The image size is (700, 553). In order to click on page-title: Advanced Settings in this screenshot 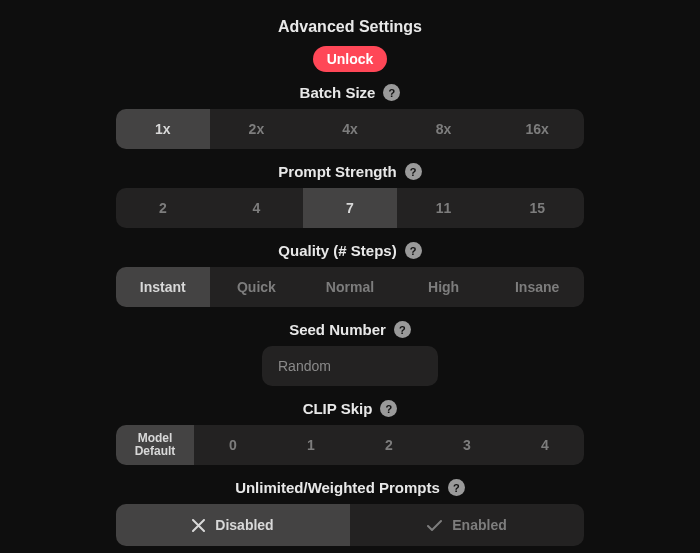, I will do `click(350, 27)`.